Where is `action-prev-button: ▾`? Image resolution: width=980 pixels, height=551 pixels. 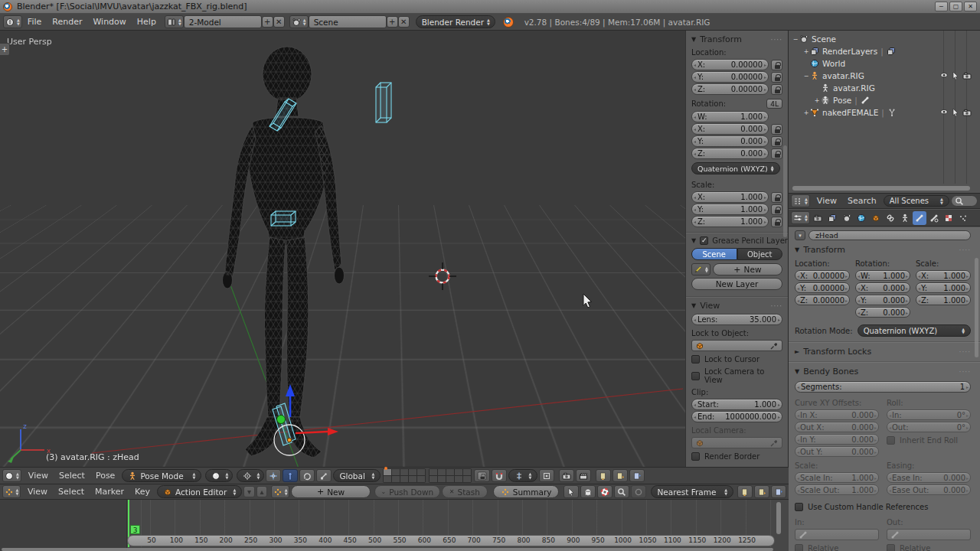 action-prev-button: ▾ is located at coordinates (249, 491).